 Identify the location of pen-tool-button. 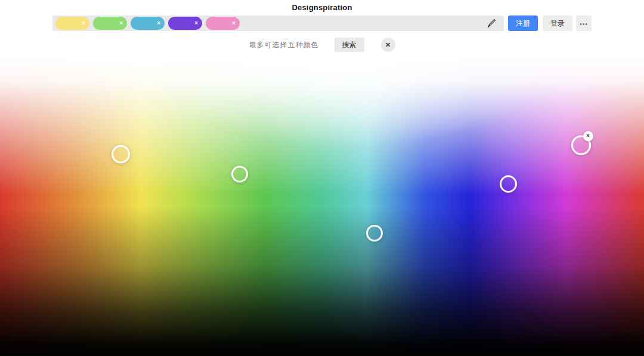
(491, 23).